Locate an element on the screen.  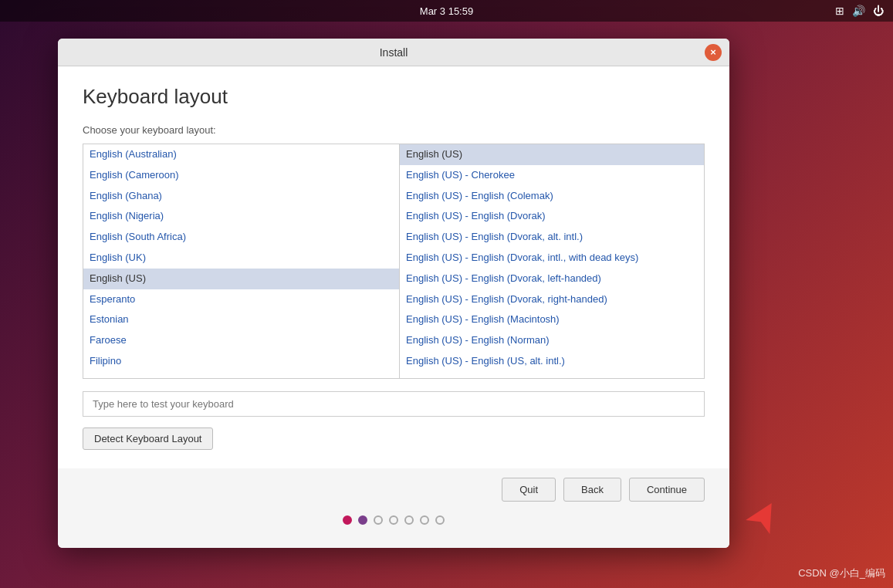
watermark: CSDN @小白_编码 is located at coordinates (841, 573).